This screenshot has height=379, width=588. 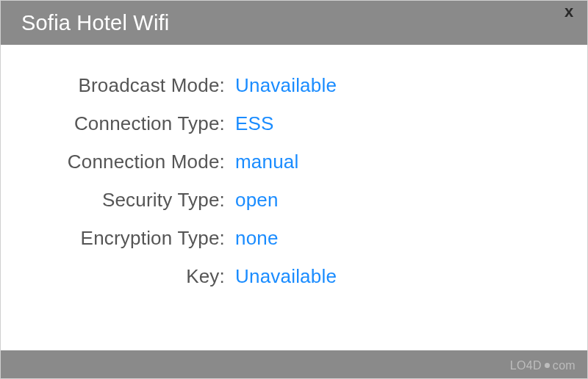 I want to click on dot-icon, so click(x=547, y=366).